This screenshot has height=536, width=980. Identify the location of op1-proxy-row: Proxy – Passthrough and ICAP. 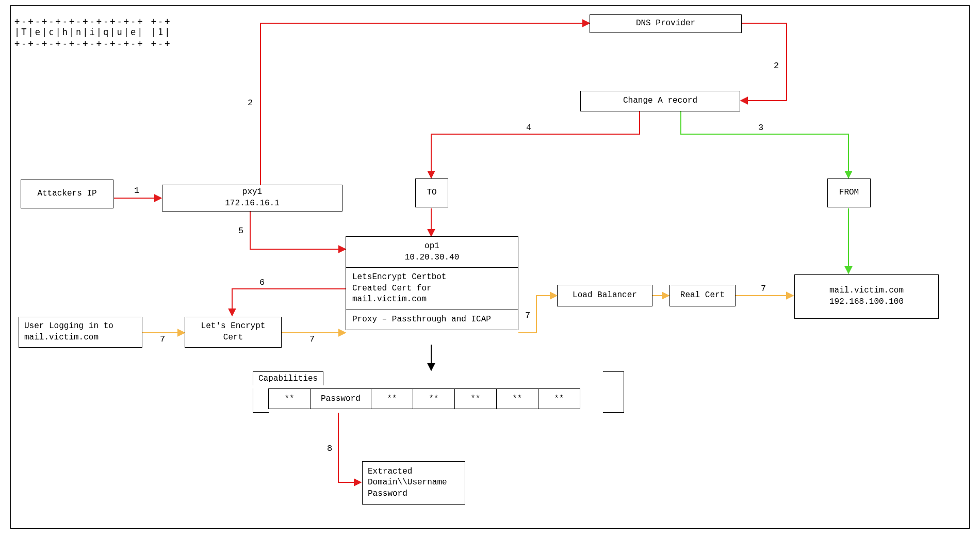
(432, 320).